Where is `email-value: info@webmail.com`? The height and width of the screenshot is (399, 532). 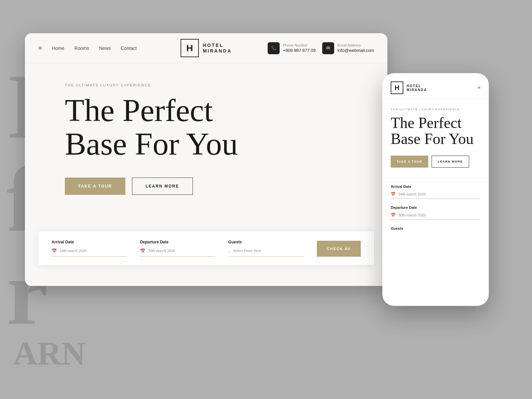
email-value: info@webmail.com is located at coordinates (356, 51).